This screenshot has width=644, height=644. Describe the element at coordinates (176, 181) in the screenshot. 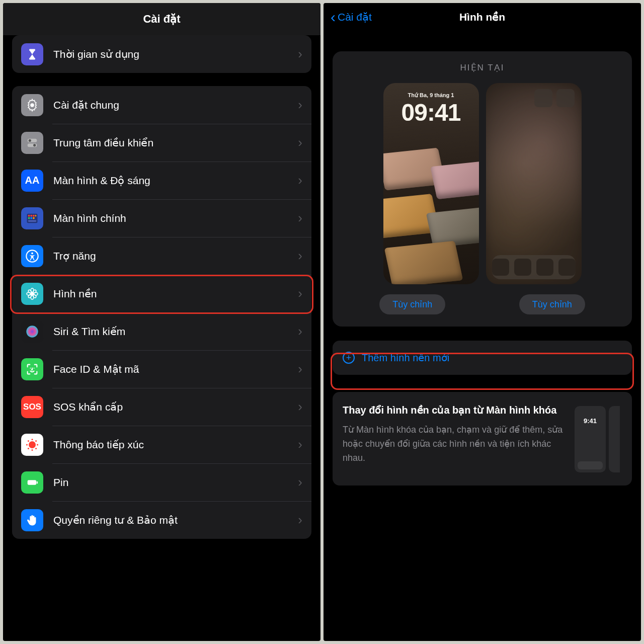

I see `row-label: Màn hình & Độ sáng` at that location.